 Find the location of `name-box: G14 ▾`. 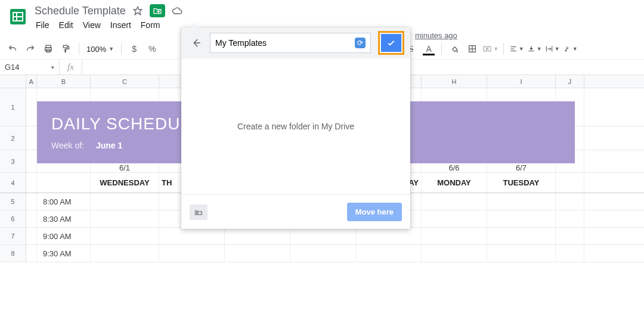

name-box: G14 ▾ is located at coordinates (30, 67).